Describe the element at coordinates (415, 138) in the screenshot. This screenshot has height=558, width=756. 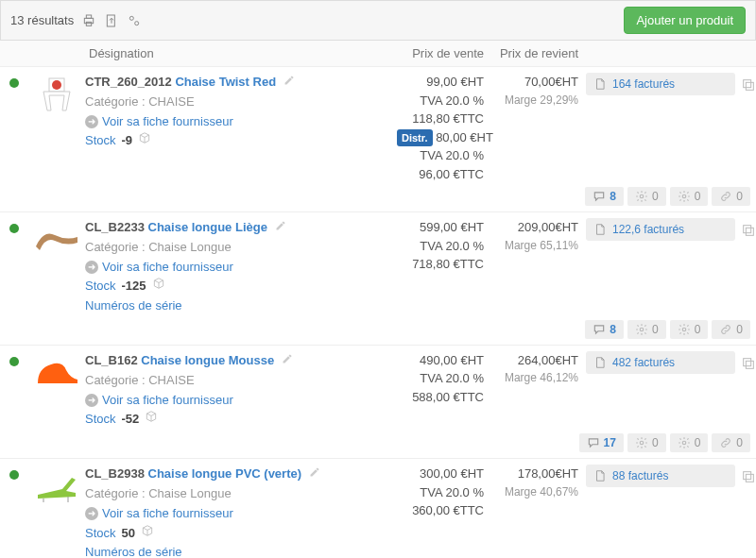
I see `distr-tag: Distr.` at that location.